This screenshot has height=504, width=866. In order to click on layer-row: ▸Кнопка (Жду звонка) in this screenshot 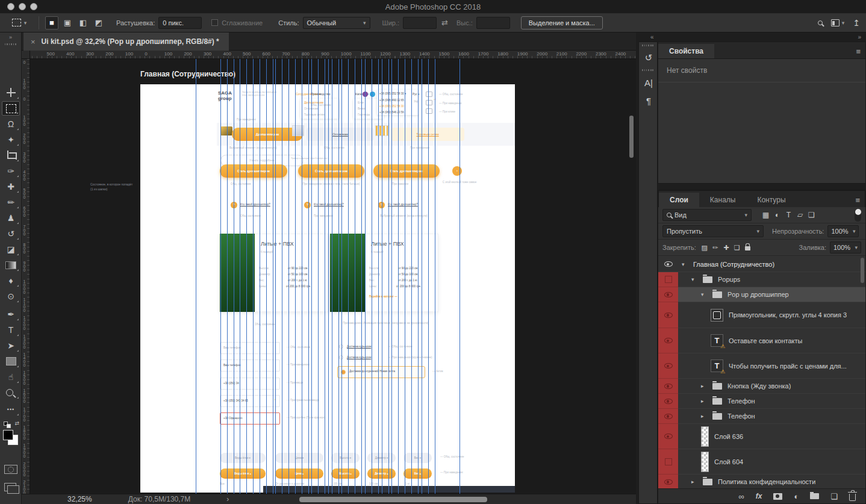, I will do `click(762, 387)`.